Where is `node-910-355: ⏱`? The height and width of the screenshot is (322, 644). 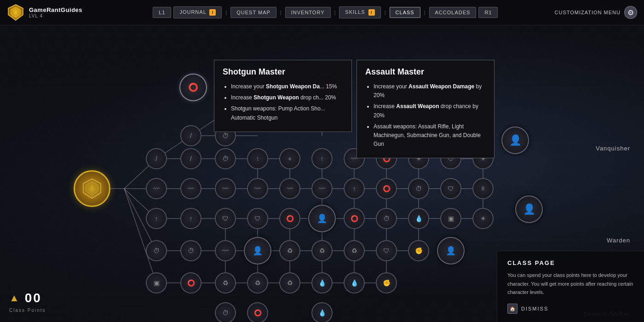
node-910-355: ⏱ is located at coordinates (419, 189).